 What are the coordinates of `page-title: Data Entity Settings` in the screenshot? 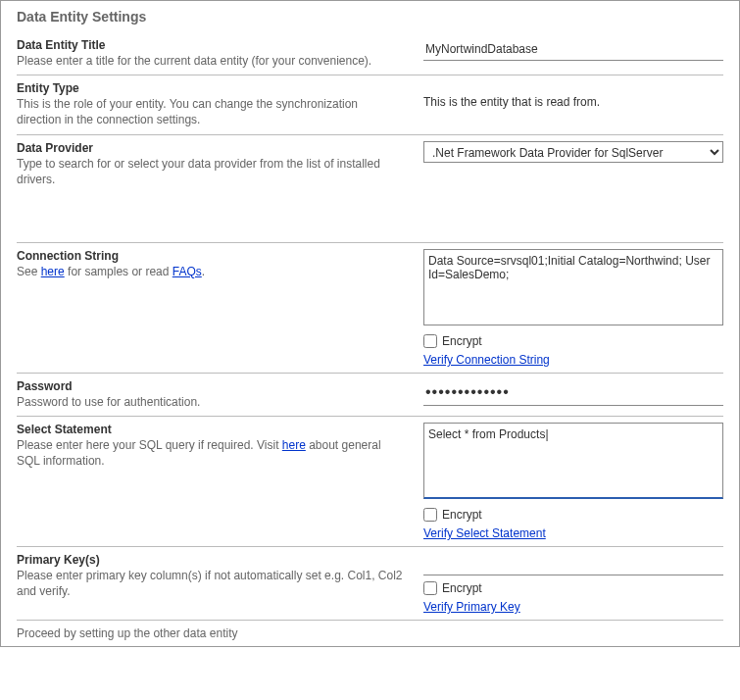 It's located at (370, 17).